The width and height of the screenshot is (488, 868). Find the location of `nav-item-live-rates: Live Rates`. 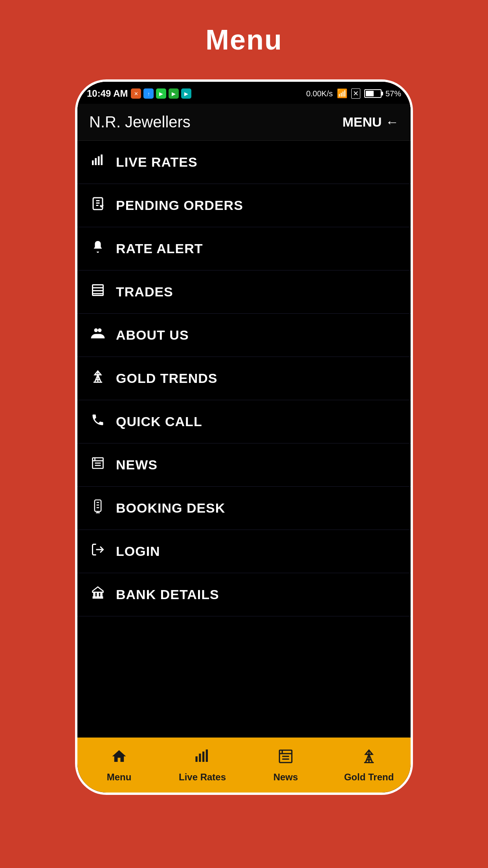

nav-item-live-rates: Live Rates is located at coordinates (202, 765).